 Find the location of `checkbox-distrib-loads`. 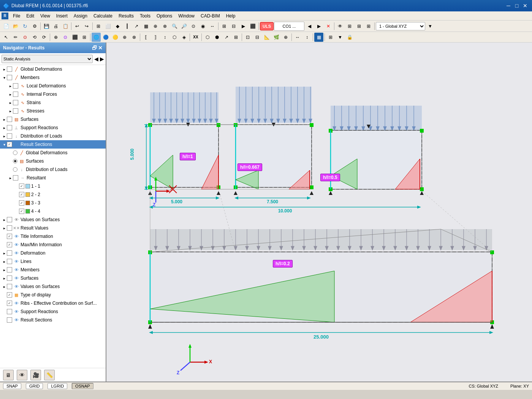

checkbox-distrib-loads is located at coordinates (10, 136).